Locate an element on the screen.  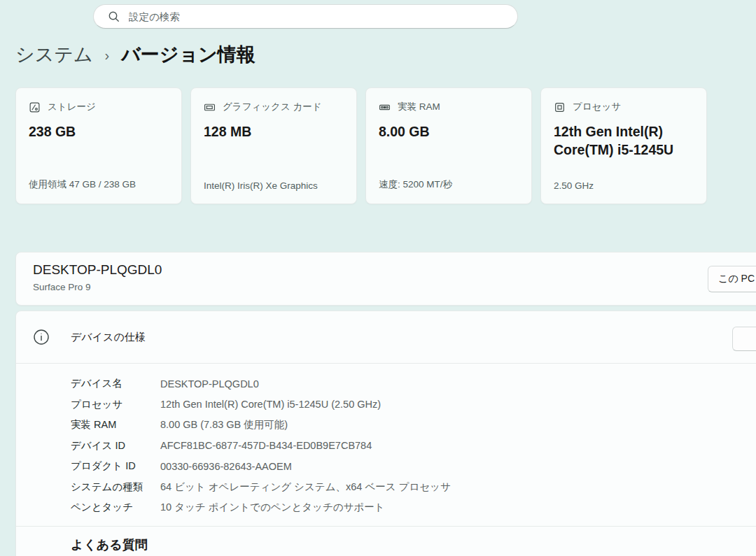
faq-section-title: よくある質問 is located at coordinates (109, 545).